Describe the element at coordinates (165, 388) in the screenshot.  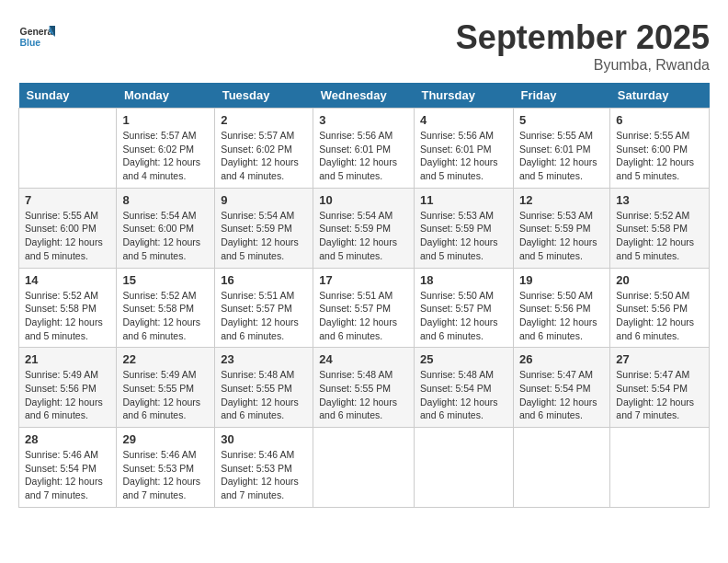
I see `calendar-cell: 22Sunrise: 5:49 AMSunset: 5:55 PMDayligh…` at that location.